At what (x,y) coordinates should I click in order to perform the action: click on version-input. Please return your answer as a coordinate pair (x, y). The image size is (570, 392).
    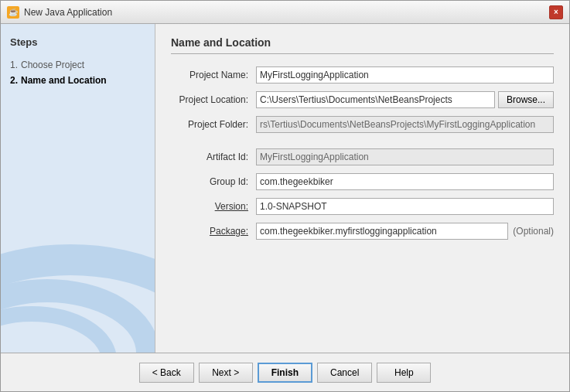
    Looking at the image, I should click on (405, 206).